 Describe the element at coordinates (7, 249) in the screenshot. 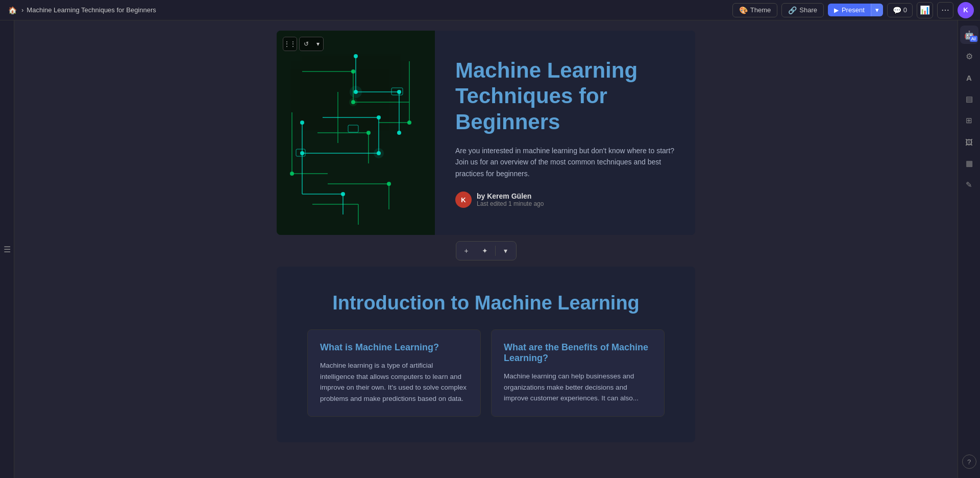

I see `sidebar-menu-button: ☰` at that location.